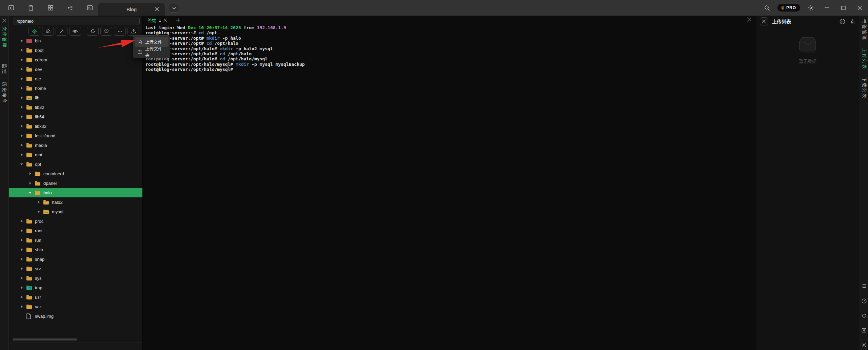 The image size is (868, 350). What do you see at coordinates (51, 8) in the screenshot?
I see `layout-grid-icon` at bounding box center [51, 8].